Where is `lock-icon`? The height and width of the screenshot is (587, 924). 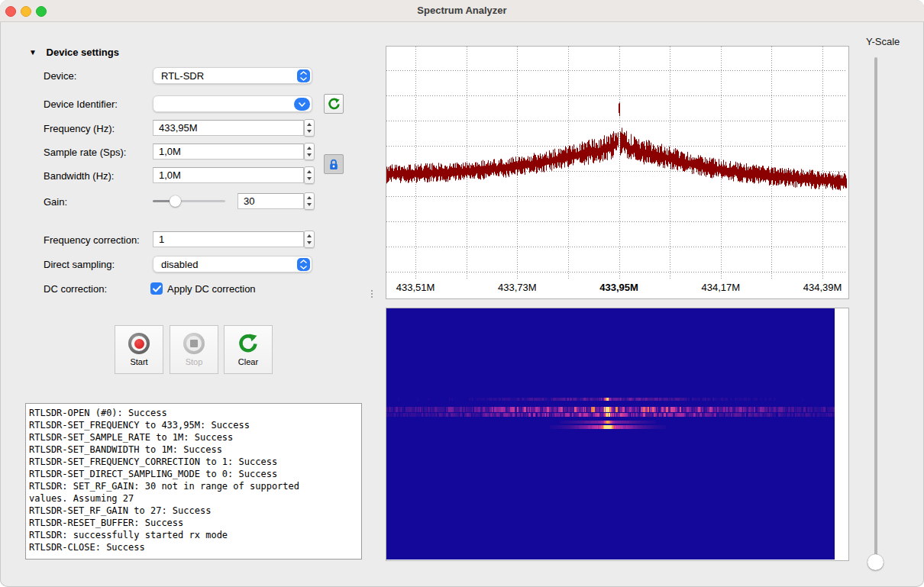
lock-icon is located at coordinates (334, 165).